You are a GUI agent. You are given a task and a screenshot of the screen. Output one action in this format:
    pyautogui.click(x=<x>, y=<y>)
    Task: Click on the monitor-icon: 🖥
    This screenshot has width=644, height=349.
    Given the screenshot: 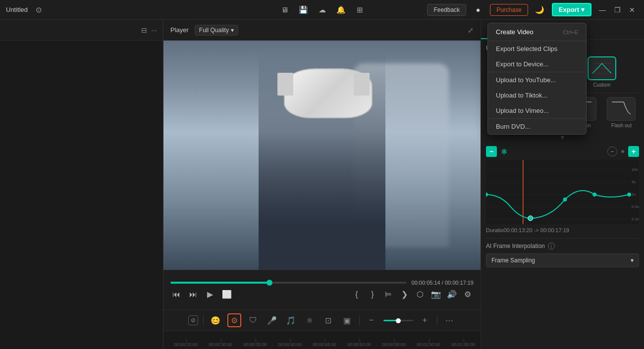 What is the action you would take?
    pyautogui.click(x=284, y=10)
    